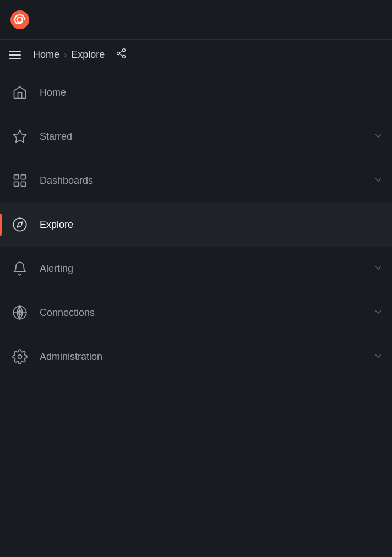  What do you see at coordinates (20, 313) in the screenshot?
I see `connections-icon` at bounding box center [20, 313].